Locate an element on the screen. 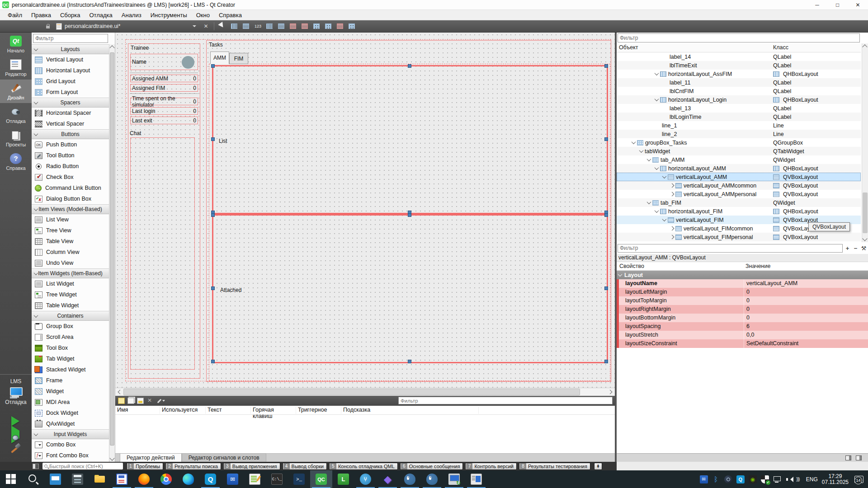  taskbar-app-calc is located at coordinates (78, 479).